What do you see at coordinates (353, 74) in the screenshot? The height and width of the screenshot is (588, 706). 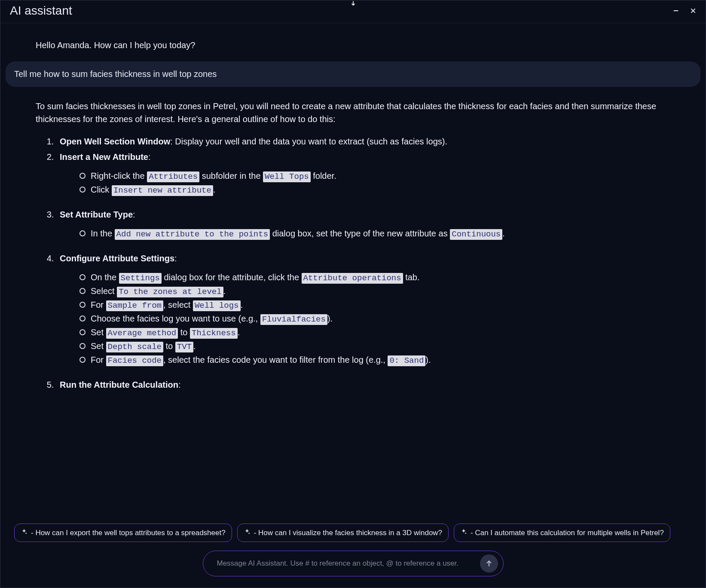 I see `user-message-bubble: Tell me how to sum facies thickness in w…` at bounding box center [353, 74].